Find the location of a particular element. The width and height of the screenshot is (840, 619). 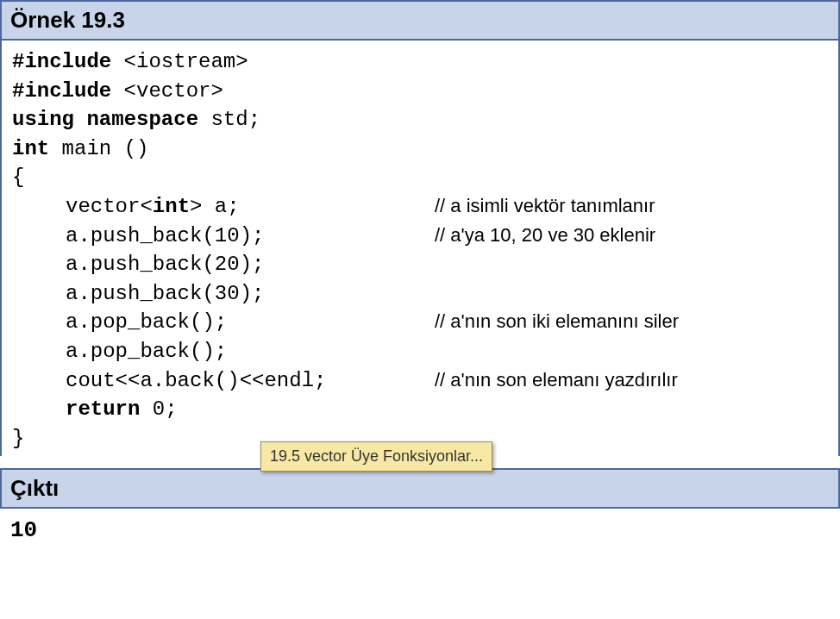

code-line: #include <iostream> is located at coordinates (420, 62).